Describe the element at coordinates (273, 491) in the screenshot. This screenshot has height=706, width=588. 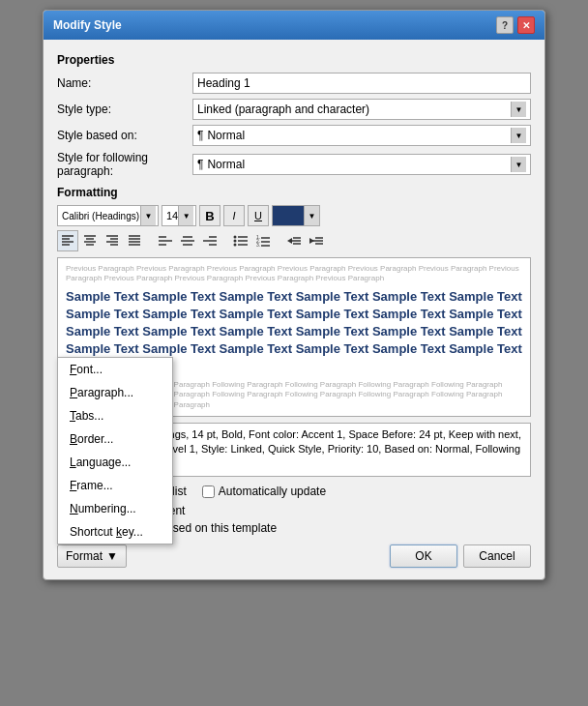
I see `auto-update-text: Automatically update` at that location.